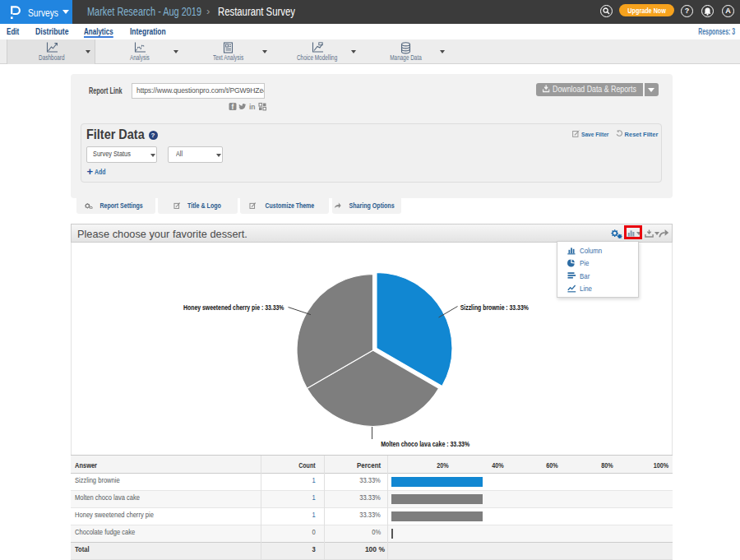 Image resolution: width=740 pixels, height=560 pixels. I want to click on svg-text: f, so click(234, 107).